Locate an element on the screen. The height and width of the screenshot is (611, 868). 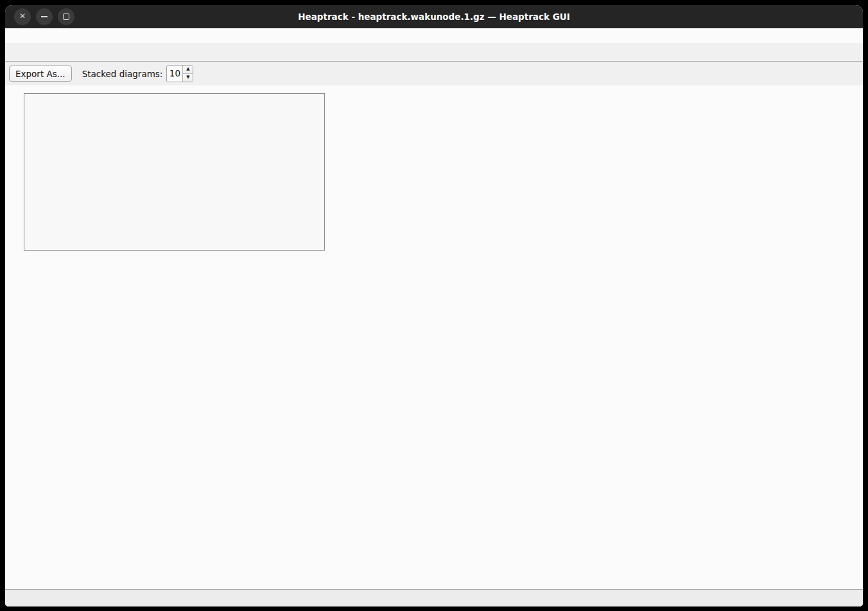
status-bar is located at coordinates (434, 598).